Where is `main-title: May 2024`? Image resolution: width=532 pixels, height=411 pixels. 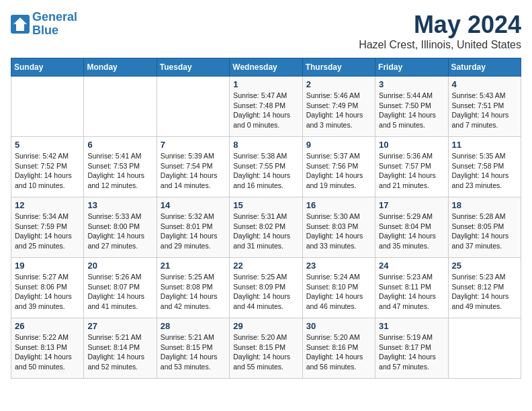 main-title: May 2024 is located at coordinates (440, 25).